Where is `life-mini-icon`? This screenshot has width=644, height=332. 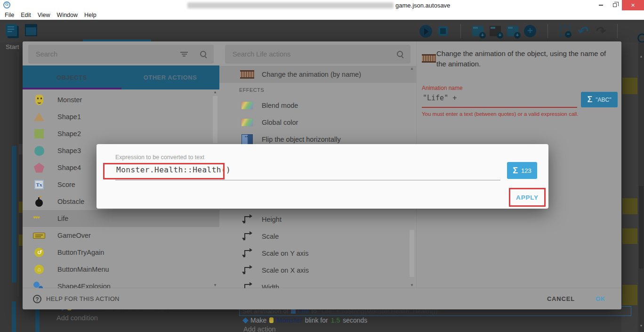
life-mini-icon is located at coordinates (293, 311).